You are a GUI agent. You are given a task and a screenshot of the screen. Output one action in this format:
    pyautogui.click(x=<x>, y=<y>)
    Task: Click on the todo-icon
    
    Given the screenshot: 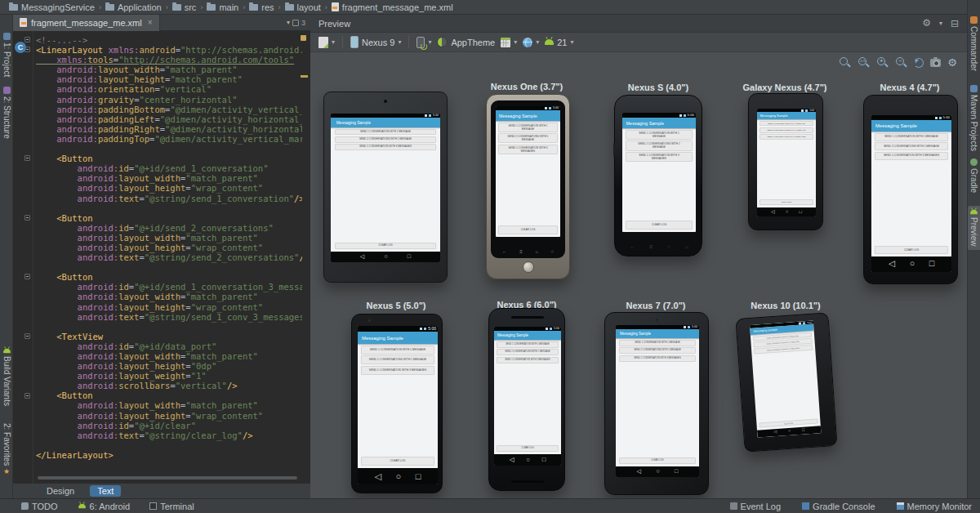 What is the action you would take?
    pyautogui.click(x=24, y=506)
    